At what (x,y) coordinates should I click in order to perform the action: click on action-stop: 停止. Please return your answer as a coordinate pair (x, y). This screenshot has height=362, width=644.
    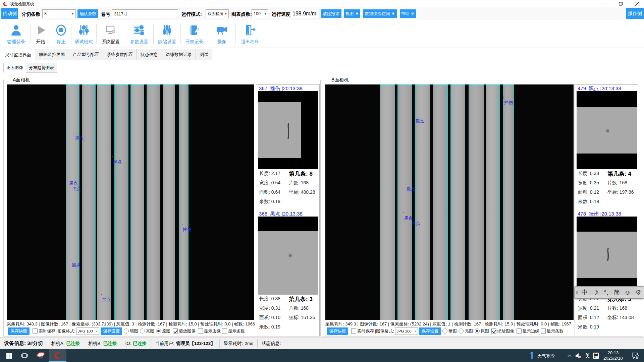
    Looking at the image, I should click on (61, 34).